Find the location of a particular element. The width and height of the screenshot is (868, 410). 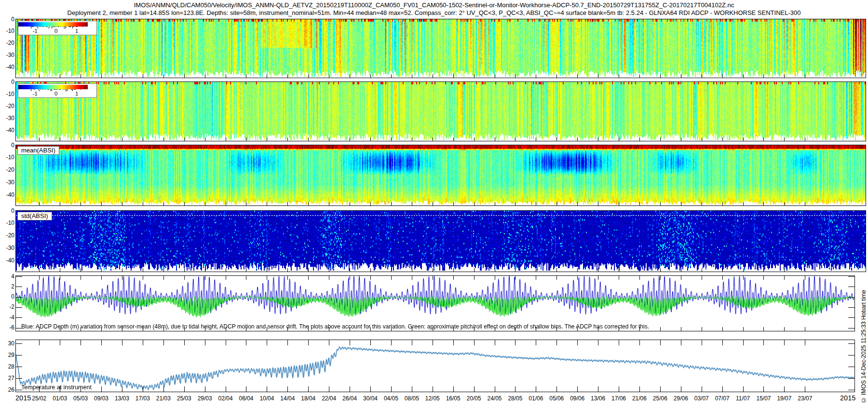

copyright-watermark: © IMOS 14-Dec-2025 11:25:33 Hobart time is located at coordinates (864, 346).